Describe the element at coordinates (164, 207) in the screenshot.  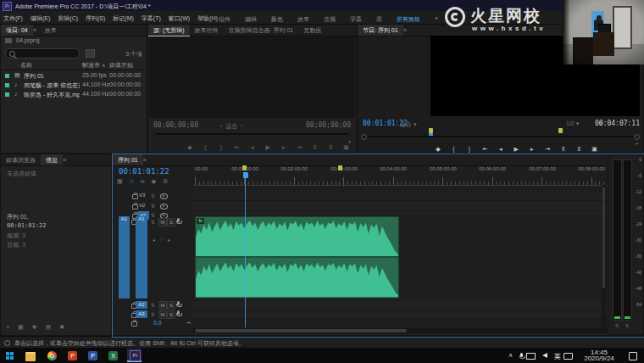
I see `track-output-eye-icon` at that location.